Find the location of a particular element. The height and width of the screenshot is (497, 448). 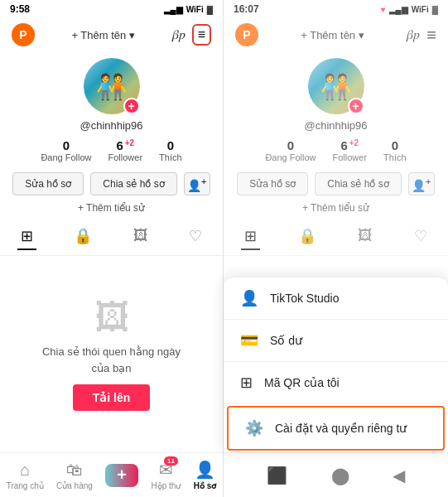

left-avatar-wrap: 🧑‍🤝‍🧑 + is located at coordinates (112, 86).